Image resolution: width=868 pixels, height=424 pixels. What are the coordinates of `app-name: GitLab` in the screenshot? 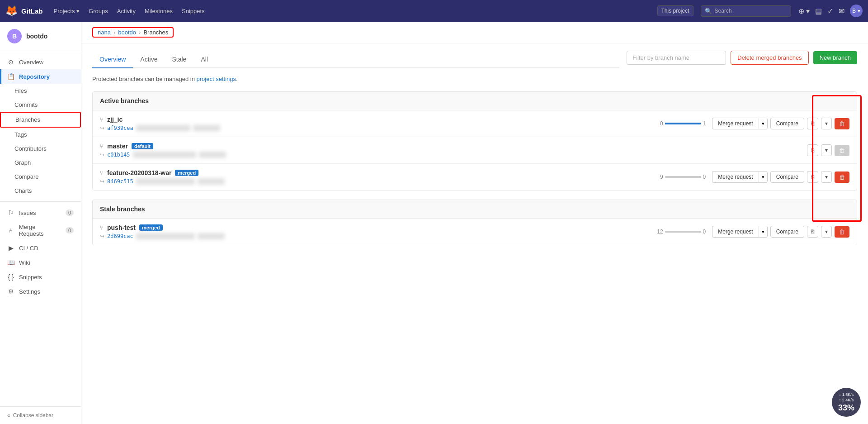 It's located at (32, 11).